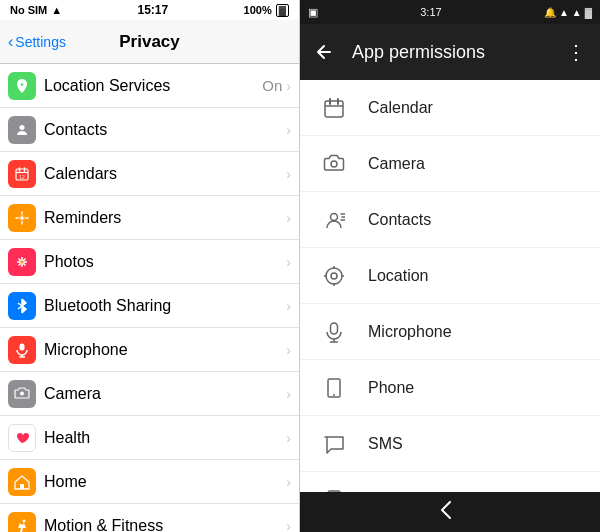 This screenshot has height=532, width=600. What do you see at coordinates (564, 12) in the screenshot?
I see `android-signal-icon: ▲` at bounding box center [564, 12].